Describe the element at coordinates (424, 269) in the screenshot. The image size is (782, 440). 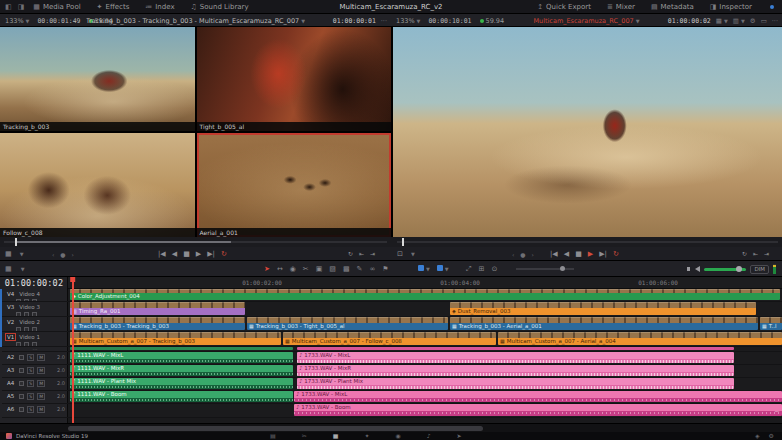
I see `flag-color-select: ▼` at that location.